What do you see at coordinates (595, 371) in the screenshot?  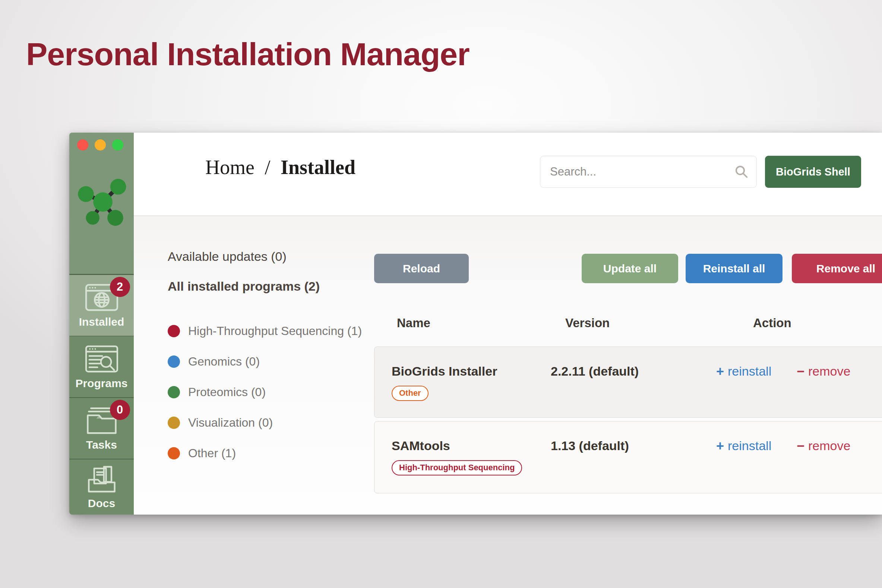 I see `program-version: 2.2.11 (default)` at bounding box center [595, 371].